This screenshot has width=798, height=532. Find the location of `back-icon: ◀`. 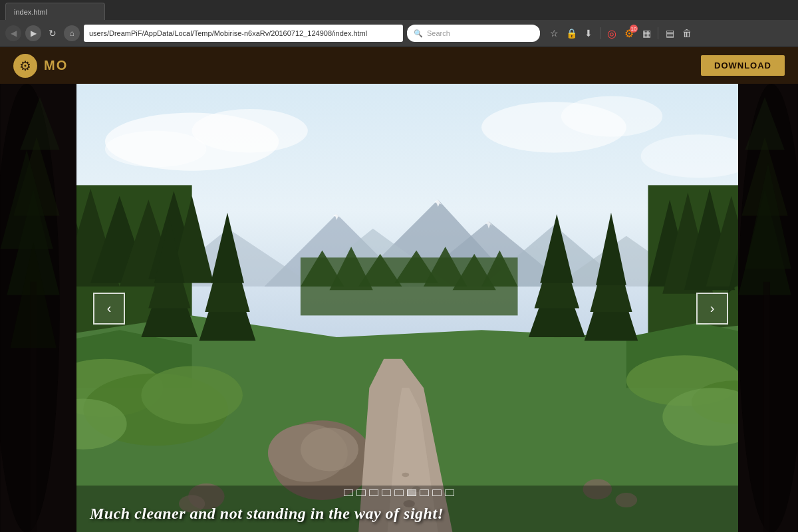

back-icon: ◀ is located at coordinates (13, 33).